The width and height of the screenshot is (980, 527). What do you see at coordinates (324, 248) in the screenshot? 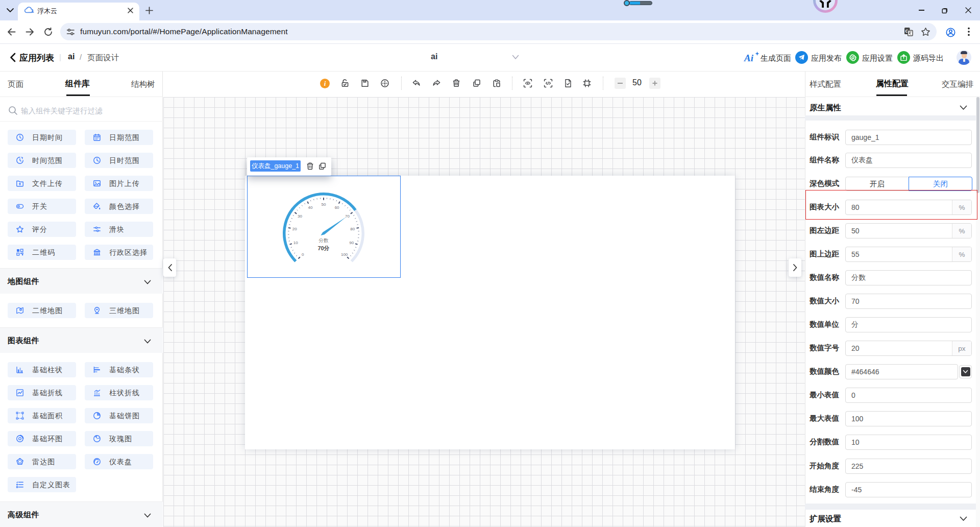
I see `svg-text: 70分` at bounding box center [324, 248].